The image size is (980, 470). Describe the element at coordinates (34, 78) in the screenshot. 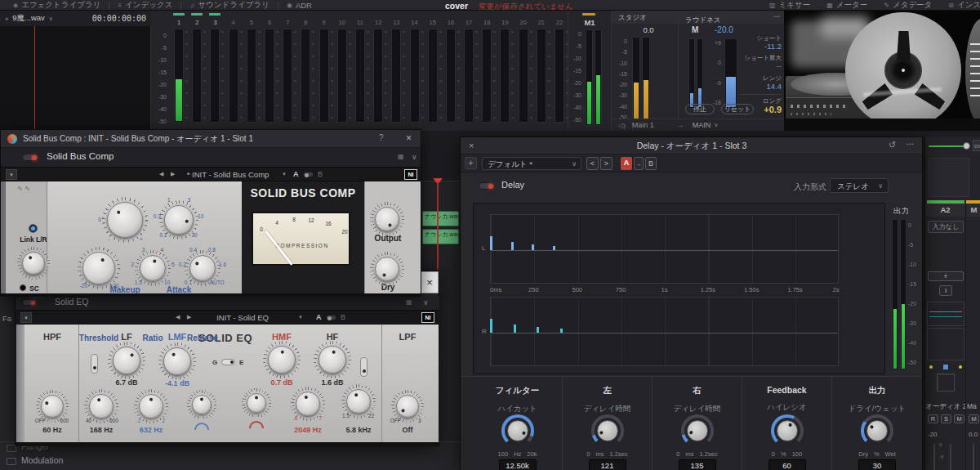

I see `player-playhead` at that location.